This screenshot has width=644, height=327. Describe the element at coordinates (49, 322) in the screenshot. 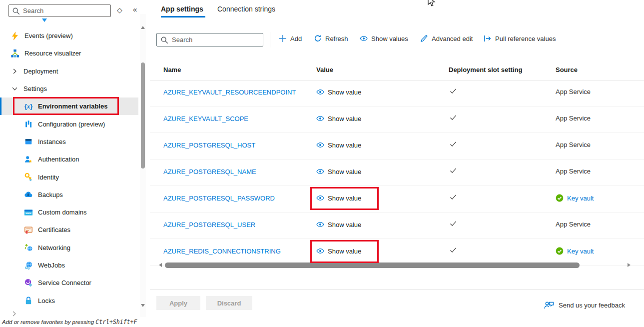

I see `favorites-hint-text: Add or remove favorites by pressing` at that location.